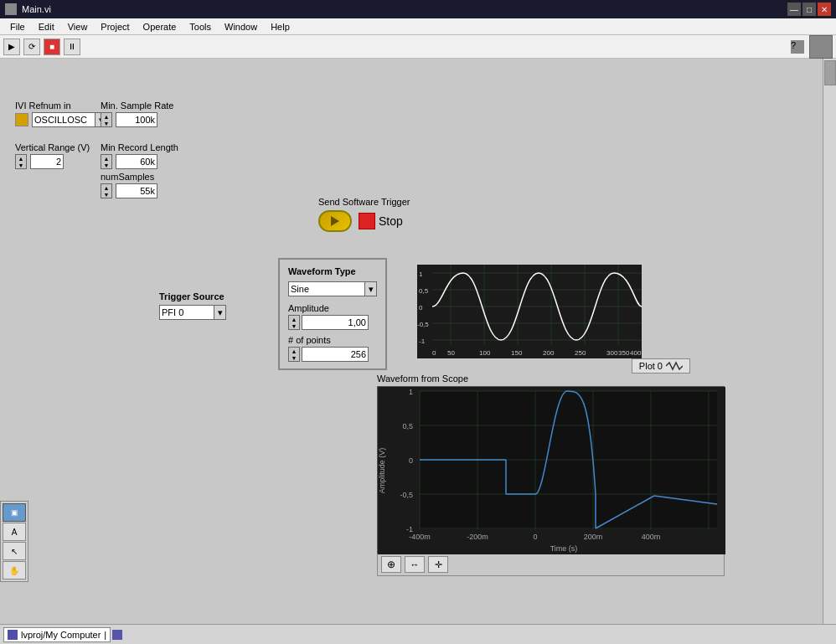  Describe the element at coordinates (129, 191) in the screenshot. I see `num-samples-row: ▲ ▼ 55k` at that location.